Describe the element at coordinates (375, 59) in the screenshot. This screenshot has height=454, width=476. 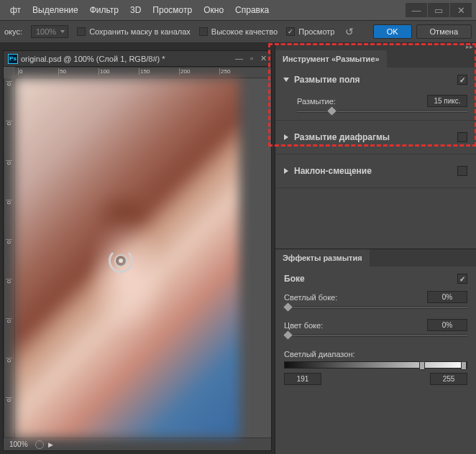
I see `panel-tabbar: Инструмент «Размытие»` at that location.